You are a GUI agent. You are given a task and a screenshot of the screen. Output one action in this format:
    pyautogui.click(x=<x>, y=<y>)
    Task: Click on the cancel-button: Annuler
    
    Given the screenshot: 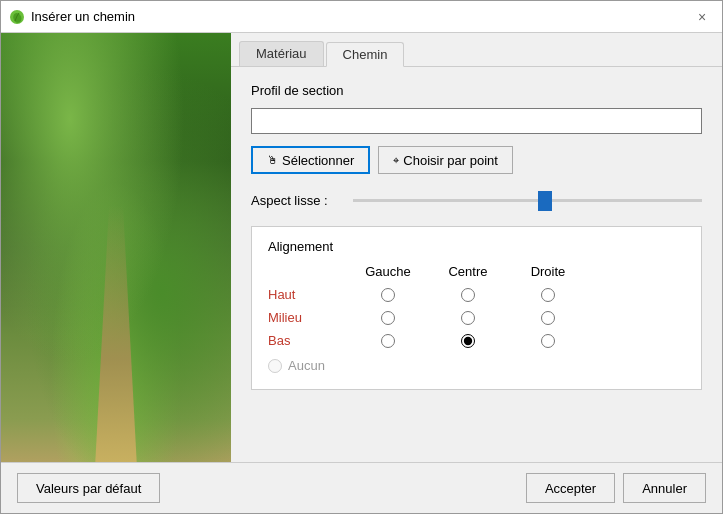 What is the action you would take?
    pyautogui.click(x=664, y=488)
    